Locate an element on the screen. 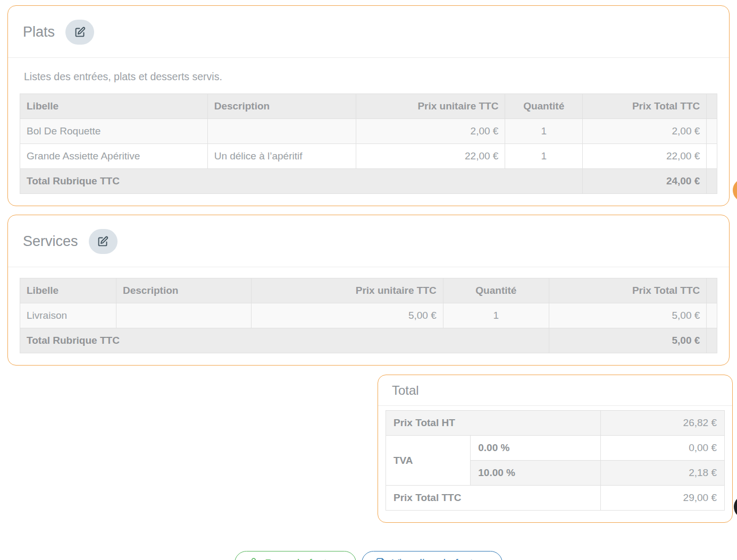 The width and height of the screenshot is (737, 560). edit-services-button is located at coordinates (103, 241).